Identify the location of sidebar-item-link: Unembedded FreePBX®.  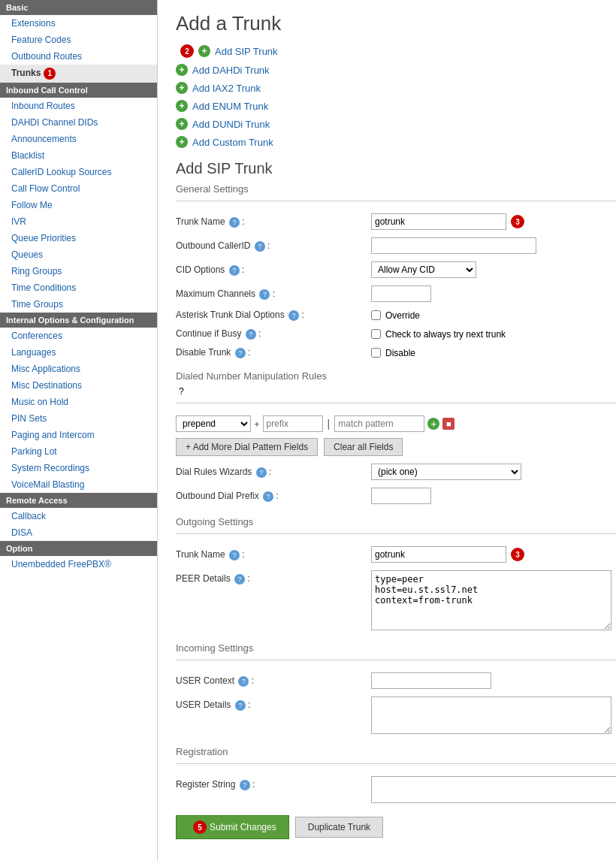
(62, 564).